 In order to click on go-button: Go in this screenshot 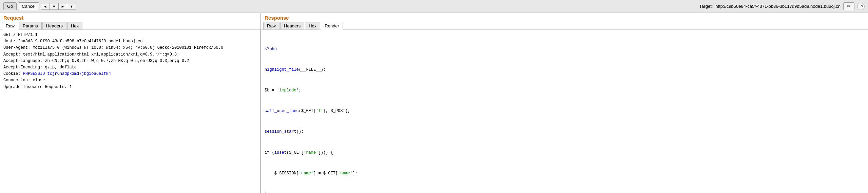, I will do `click(10, 6)`.